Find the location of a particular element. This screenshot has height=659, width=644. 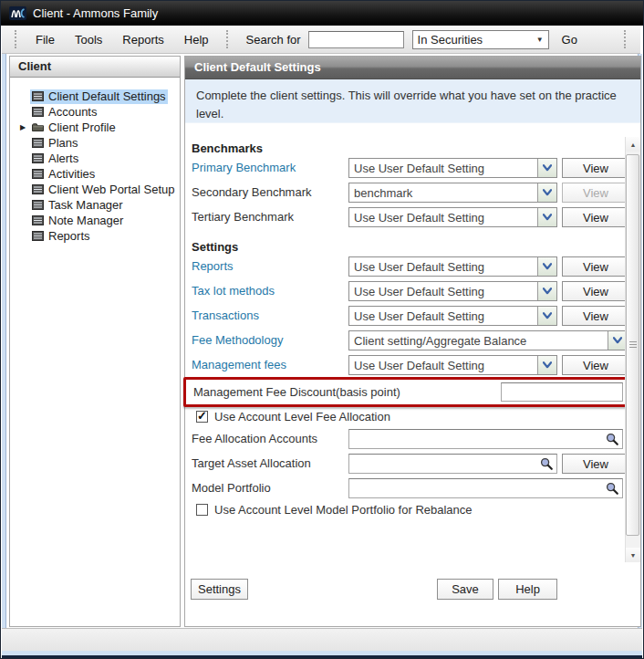

sidebar-item-client-profile: ▶ Client Profile is located at coordinates (95, 128).